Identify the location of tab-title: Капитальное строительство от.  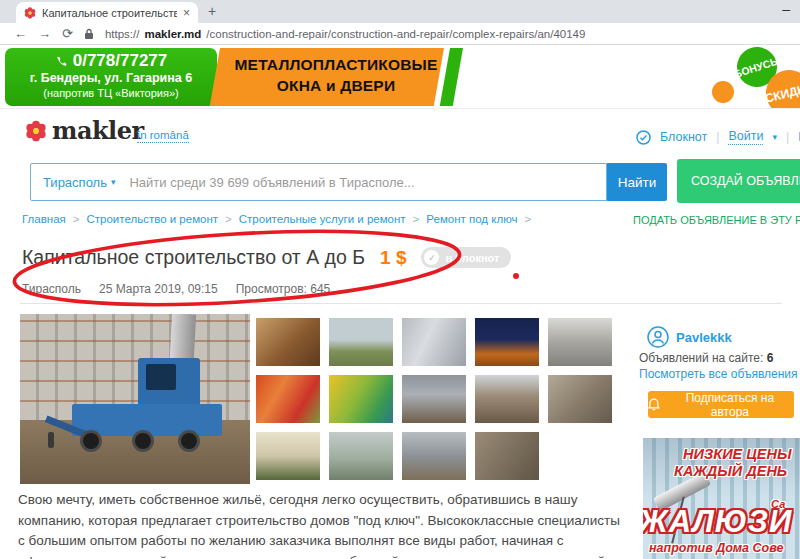
(110, 13).